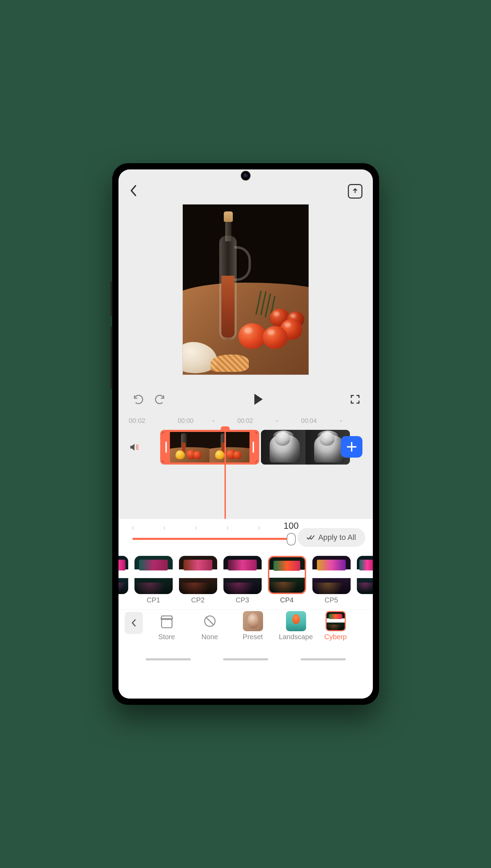 The image size is (491, 868). Describe the element at coordinates (246, 290) in the screenshot. I see `preview-image` at that location.